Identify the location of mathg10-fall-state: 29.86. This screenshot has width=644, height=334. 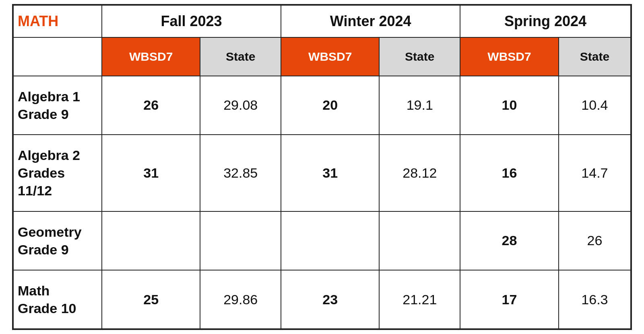
(241, 299).